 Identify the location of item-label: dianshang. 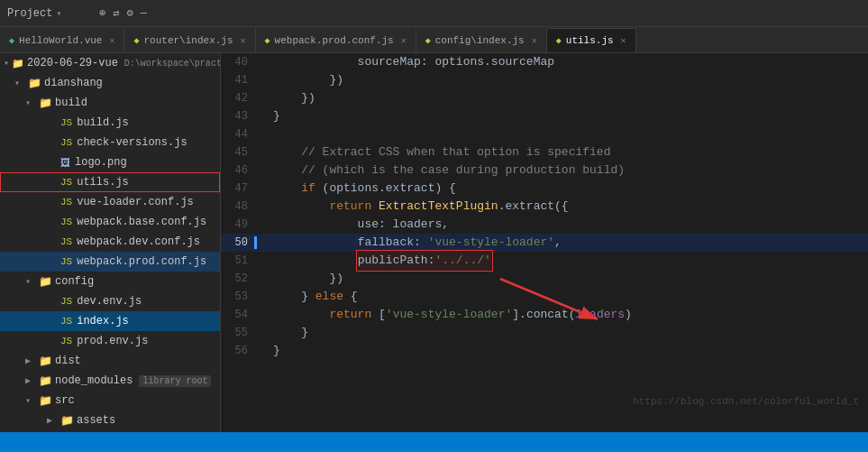
(74, 83).